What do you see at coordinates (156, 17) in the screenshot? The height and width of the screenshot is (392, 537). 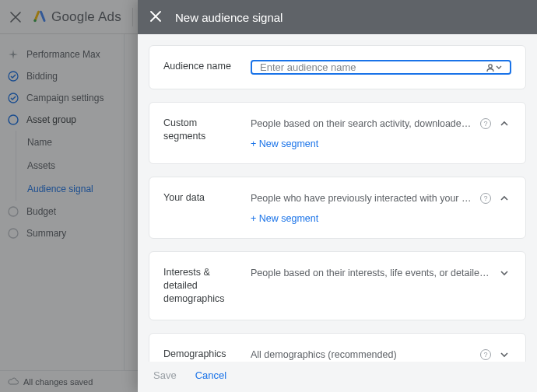 I see `close-panel-button` at bounding box center [156, 17].